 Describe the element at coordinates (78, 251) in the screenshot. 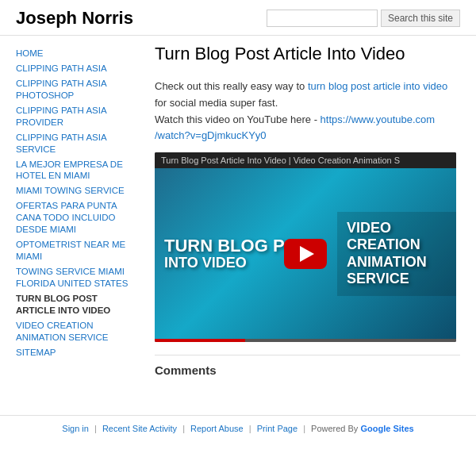

I see `sidebar-link-optometrist-near-me: OPTOMETRIST NEAR ME MIAMI` at that location.